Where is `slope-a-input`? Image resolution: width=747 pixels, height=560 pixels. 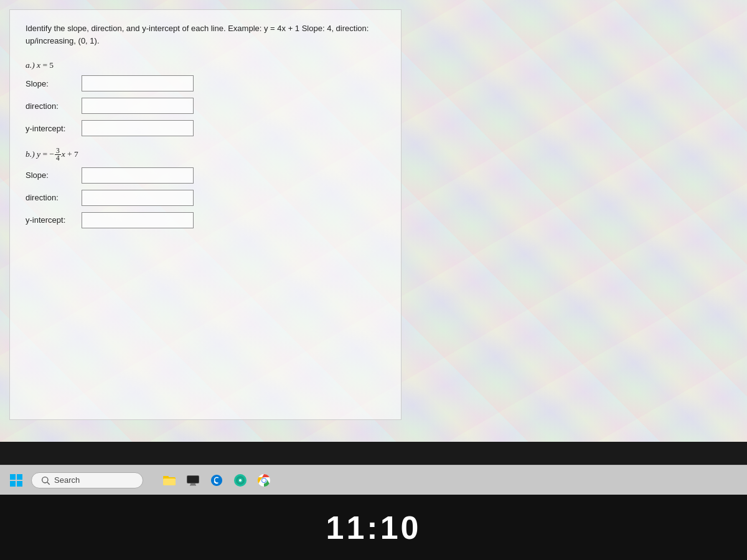 slope-a-input is located at coordinates (138, 83).